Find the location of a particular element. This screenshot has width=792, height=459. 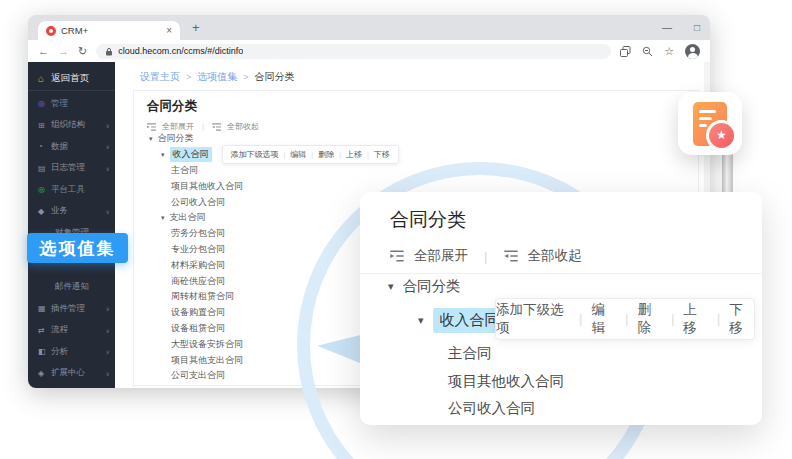

tree-node-label: 商砼供应合同 is located at coordinates (198, 282).